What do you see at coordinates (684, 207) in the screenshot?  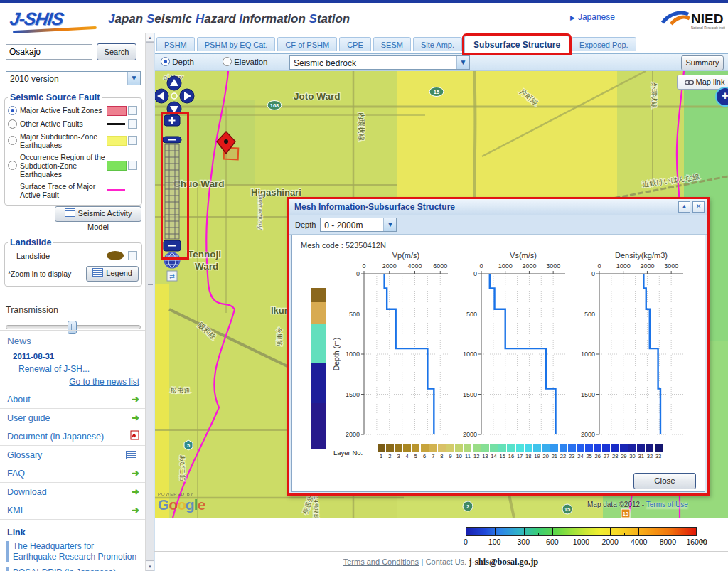 I see `collapse-button: ▲` at bounding box center [684, 207].